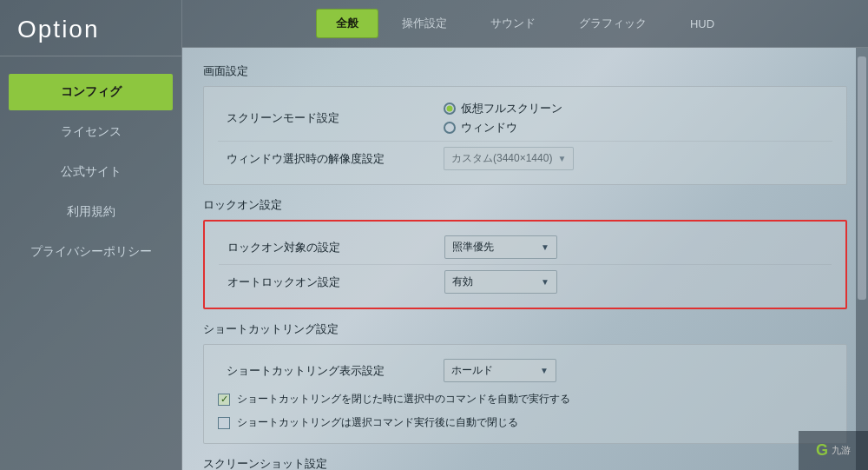 This screenshot has height=470, width=868. What do you see at coordinates (638, 118) in the screenshot?
I see `screen-mode-value: 仮想フルスクリーン ウィンドウ` at bounding box center [638, 118].